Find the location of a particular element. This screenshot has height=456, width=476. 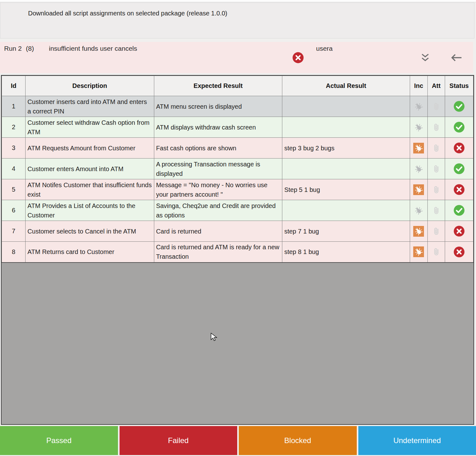

step-id: 1 is located at coordinates (13, 106).